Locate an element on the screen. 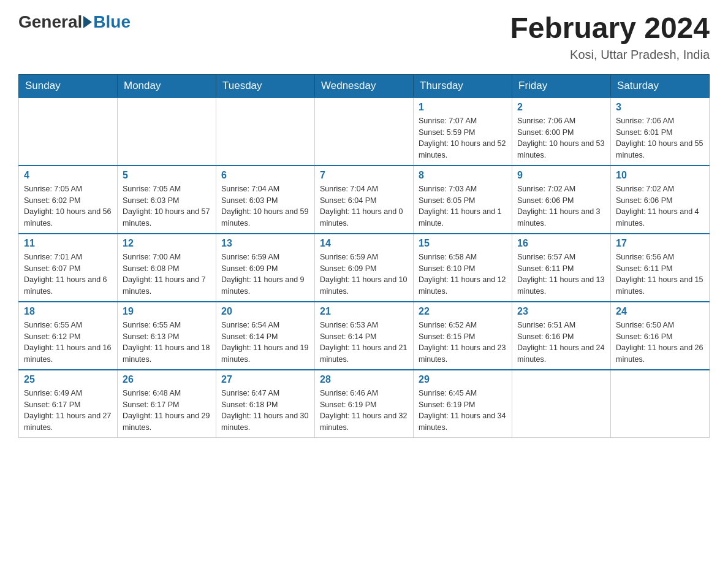  day-number: 28 is located at coordinates (364, 380).